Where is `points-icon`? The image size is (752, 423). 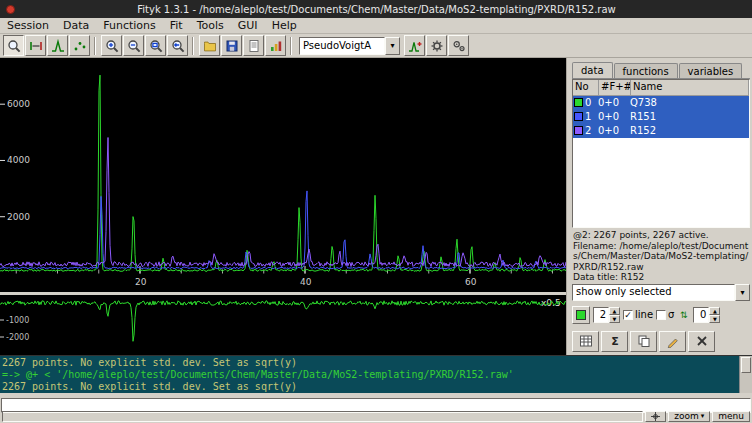
points-icon is located at coordinates (80, 46).